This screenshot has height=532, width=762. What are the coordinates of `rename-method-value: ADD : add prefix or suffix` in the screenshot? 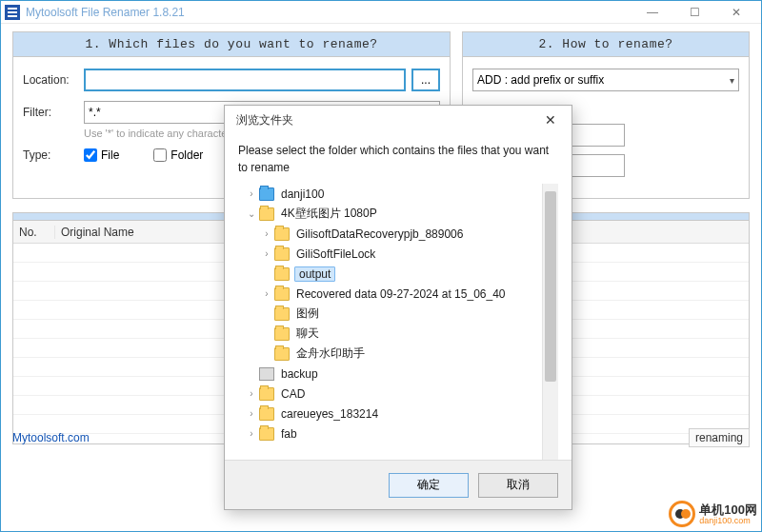 It's located at (541, 80).